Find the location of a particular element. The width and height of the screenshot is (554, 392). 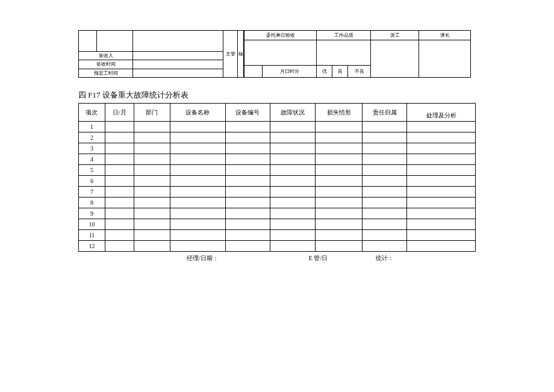

table-row: 11 is located at coordinates (277, 235).